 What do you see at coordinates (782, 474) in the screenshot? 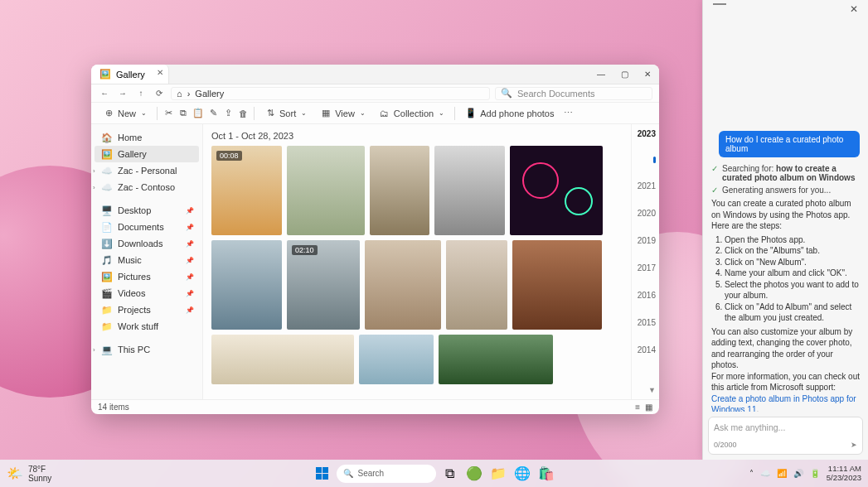
I see `wifi-tray-icon: 📶` at bounding box center [782, 474].